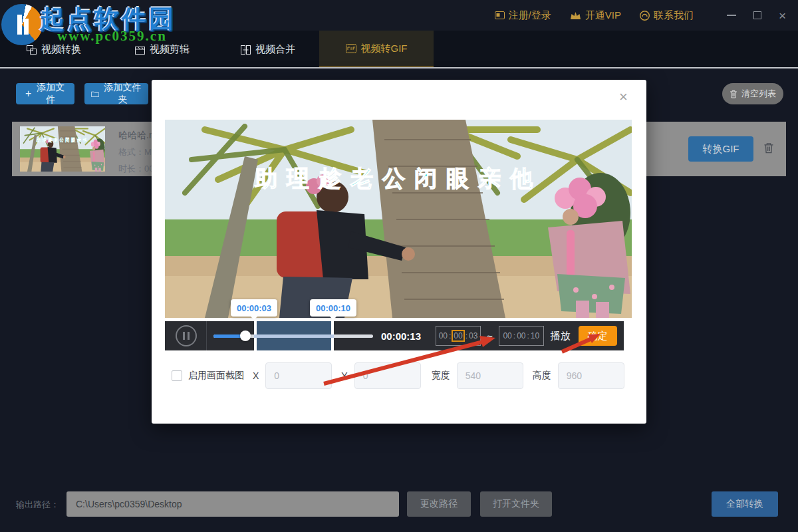 The image size is (798, 532). I want to click on tab-label: 视频剪辑, so click(170, 49).